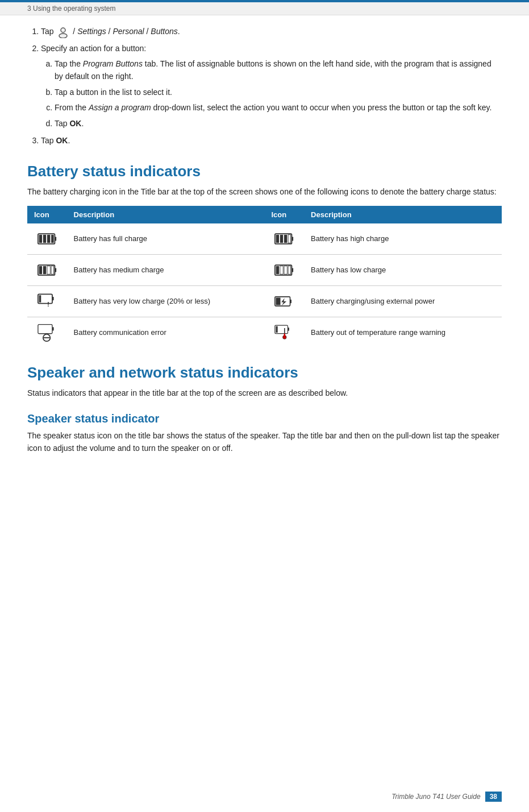 This screenshot has width=529, height=812. Describe the element at coordinates (403, 271) in the screenshot. I see `battery-low-desc: Battery has low charge` at that location.